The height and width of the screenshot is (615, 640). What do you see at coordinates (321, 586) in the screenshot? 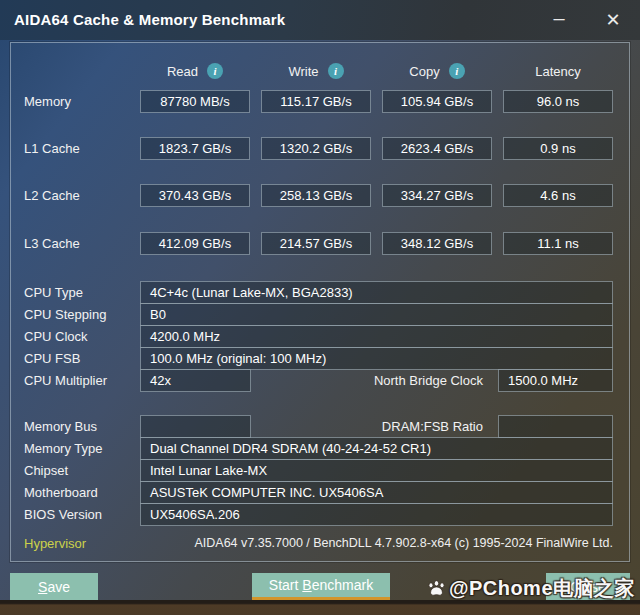
I see `start-benchmark-button: Start Benchmark` at bounding box center [321, 586].